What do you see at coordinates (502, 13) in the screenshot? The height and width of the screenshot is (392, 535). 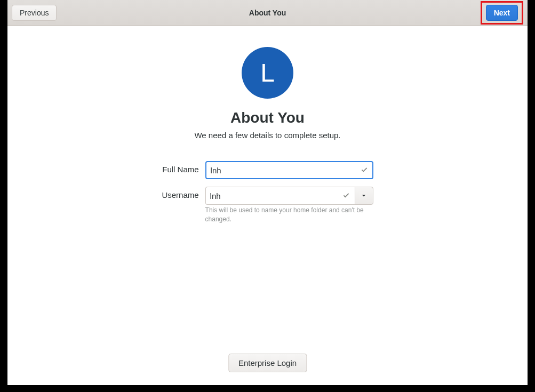 I see `next-button: Next` at bounding box center [502, 13].